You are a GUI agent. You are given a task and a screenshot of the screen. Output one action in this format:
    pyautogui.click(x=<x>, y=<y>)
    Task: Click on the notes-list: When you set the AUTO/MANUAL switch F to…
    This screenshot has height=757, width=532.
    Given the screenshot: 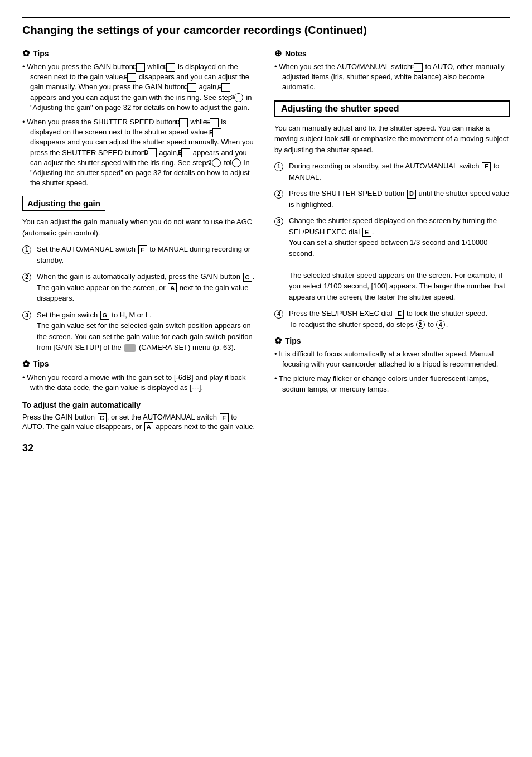 What is the action you would take?
    pyautogui.click(x=392, y=77)
    